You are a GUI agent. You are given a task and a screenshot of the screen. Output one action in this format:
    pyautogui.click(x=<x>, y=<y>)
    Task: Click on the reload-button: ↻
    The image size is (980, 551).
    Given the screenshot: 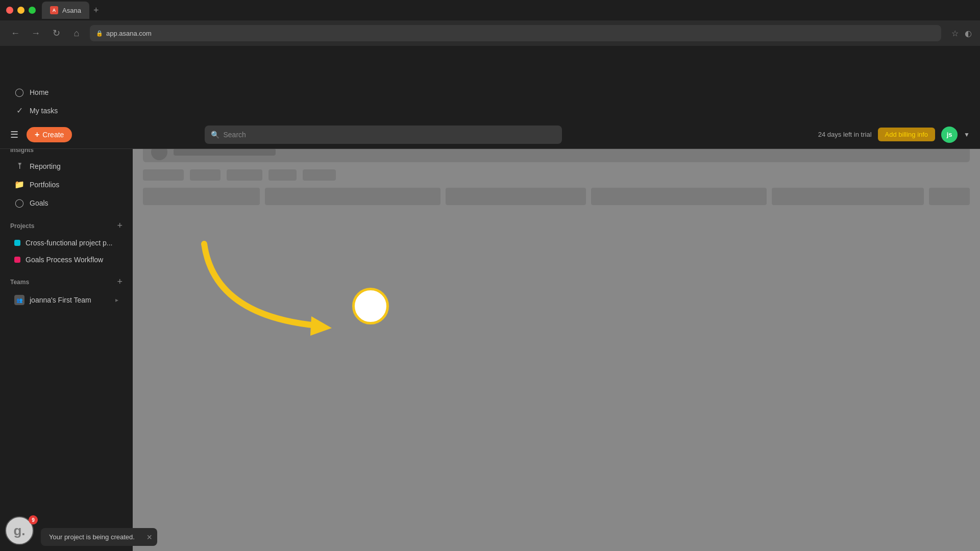 What is the action you would take?
    pyautogui.click(x=56, y=33)
    